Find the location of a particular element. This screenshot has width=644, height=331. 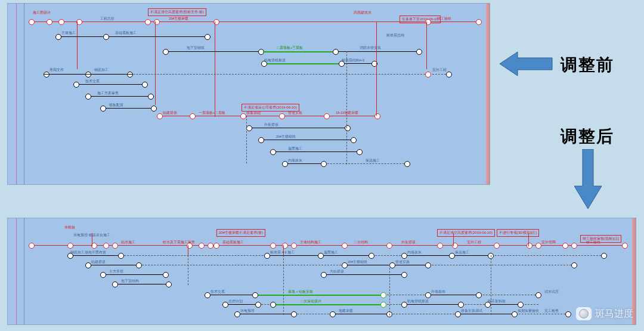

task-label: 一层墙板+二层板 is located at coordinates (212, 113).